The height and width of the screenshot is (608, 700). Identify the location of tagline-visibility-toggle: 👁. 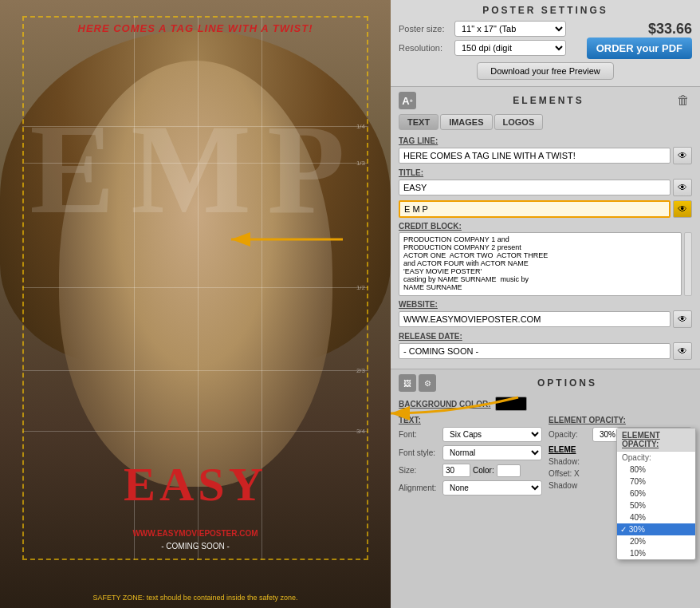
(682, 156).